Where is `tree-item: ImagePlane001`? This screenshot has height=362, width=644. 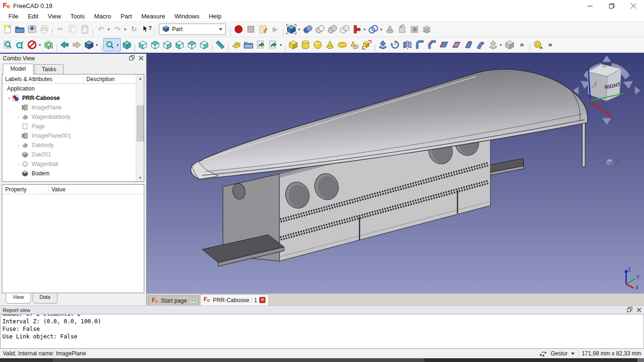 tree-item: ImagePlane001 is located at coordinates (73, 136).